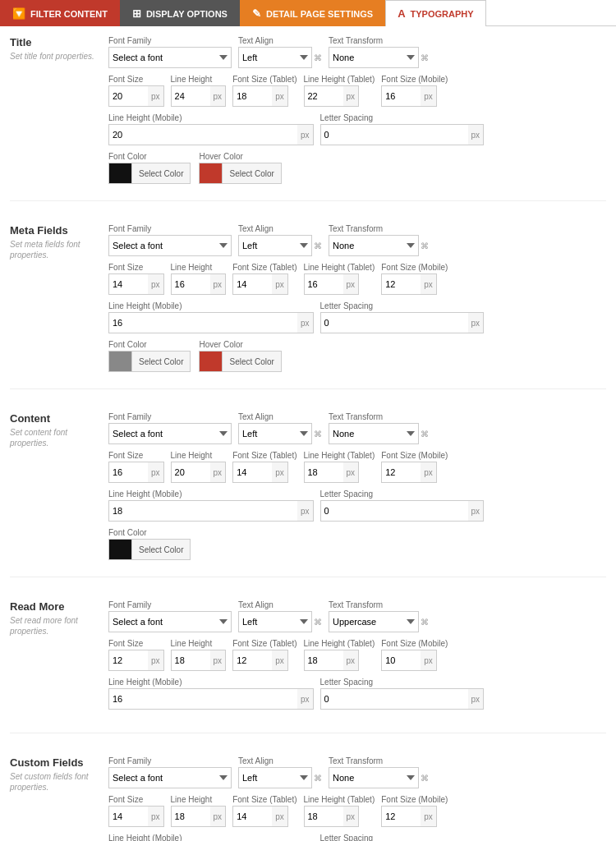 This screenshot has height=841, width=616. What do you see at coordinates (340, 79) in the screenshot?
I see `title-line-height-tablet-label: Line Height (Tablet)` at bounding box center [340, 79].